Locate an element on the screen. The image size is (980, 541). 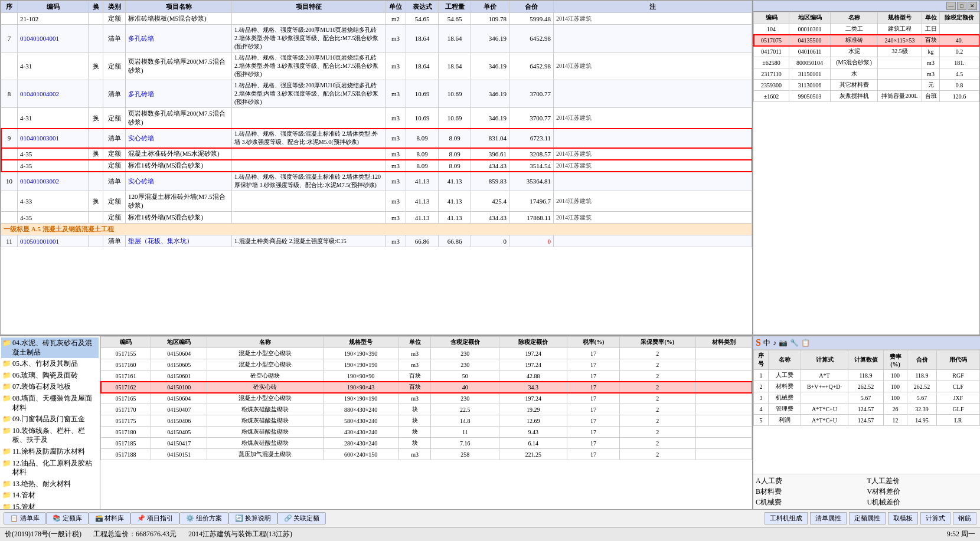
right-table-row: ±160299050503灰浆搅拌机拌筒容量200L台班120.6 is located at coordinates (867, 97).